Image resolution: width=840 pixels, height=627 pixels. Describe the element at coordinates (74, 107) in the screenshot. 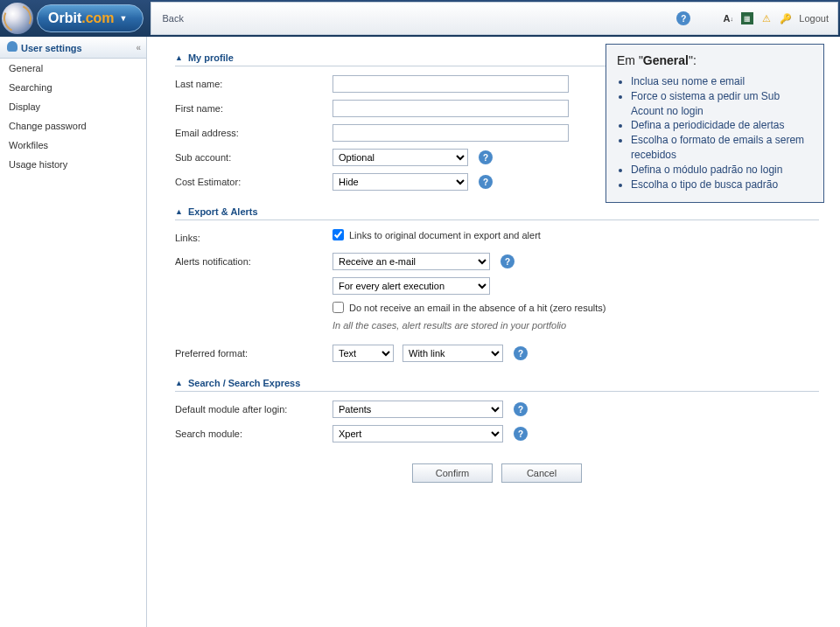

I see `sidebar-item-display: Display` at that location.